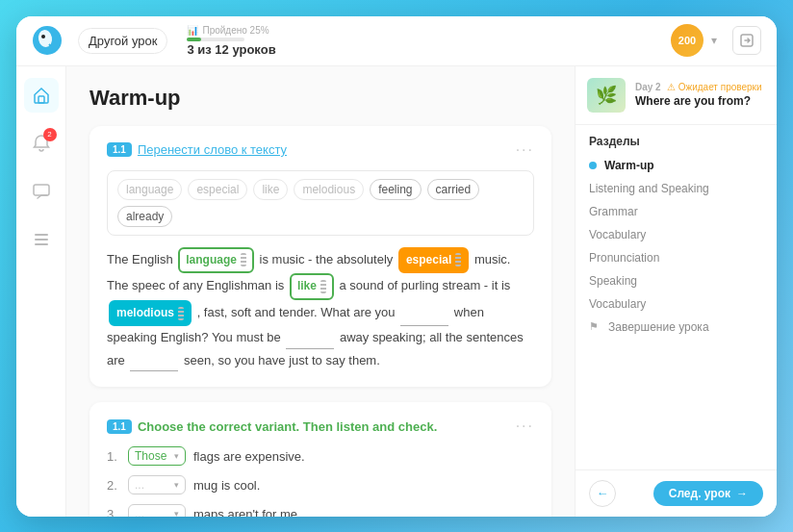 The image size is (793, 532). Describe the element at coordinates (312, 287) in the screenshot. I see `gap-like: like` at that location.